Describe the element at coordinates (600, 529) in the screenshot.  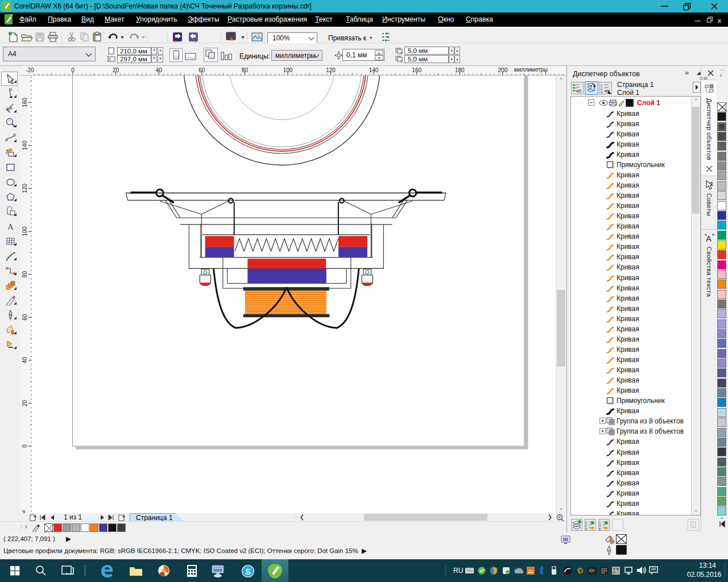
I see `svg-text: 5` at that location.